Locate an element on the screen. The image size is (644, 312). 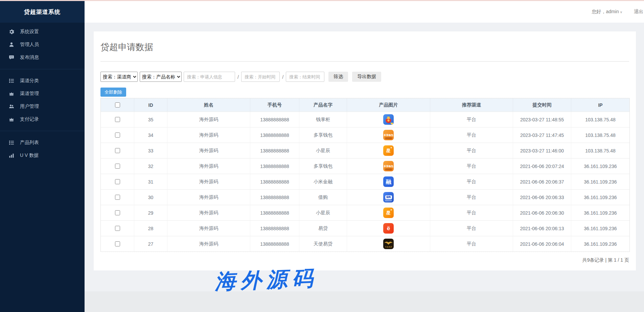
row-product-name: 小星辰 is located at coordinates (323, 150).